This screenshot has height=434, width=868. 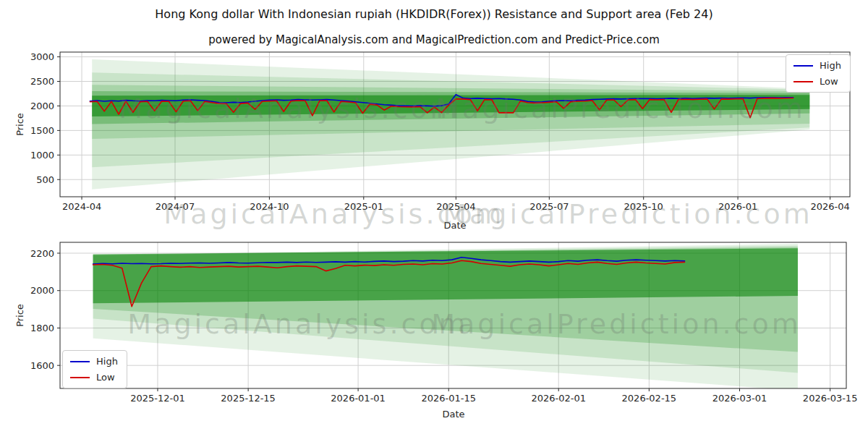 I want to click on svg-text: 1600, so click(x=42, y=366).